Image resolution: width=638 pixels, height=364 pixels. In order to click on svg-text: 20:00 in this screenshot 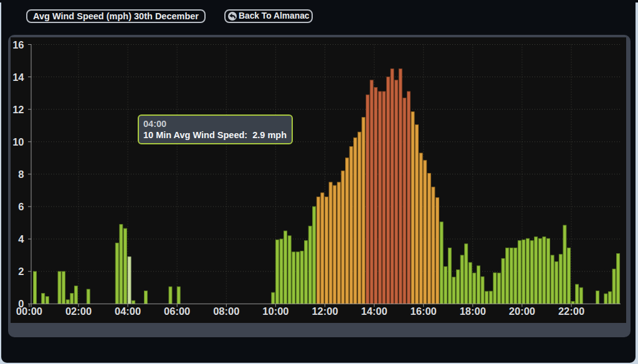, I will do `click(522, 311)`.